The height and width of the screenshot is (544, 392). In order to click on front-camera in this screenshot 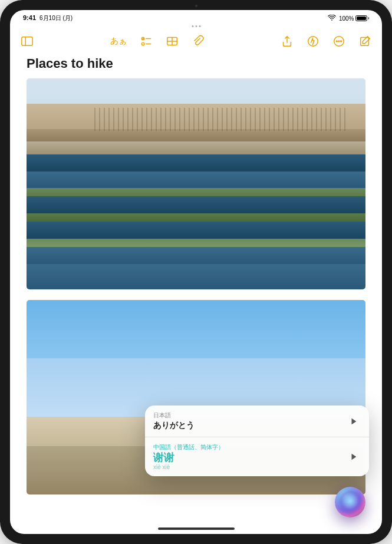, I will do `click(196, 6)`.